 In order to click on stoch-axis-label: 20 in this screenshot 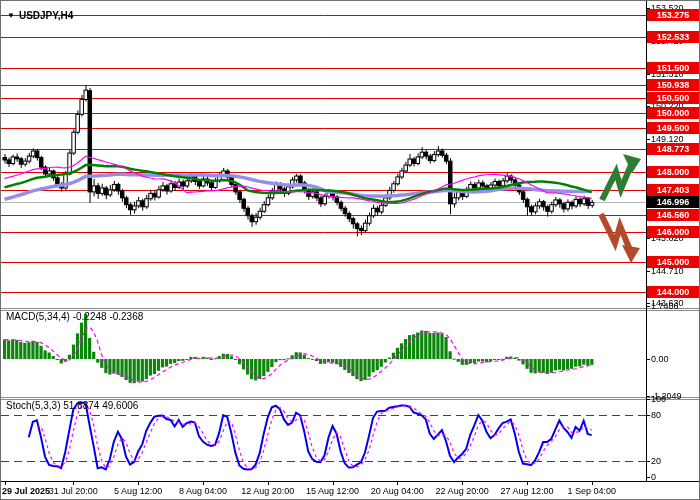, I will do `click(656, 462)`.